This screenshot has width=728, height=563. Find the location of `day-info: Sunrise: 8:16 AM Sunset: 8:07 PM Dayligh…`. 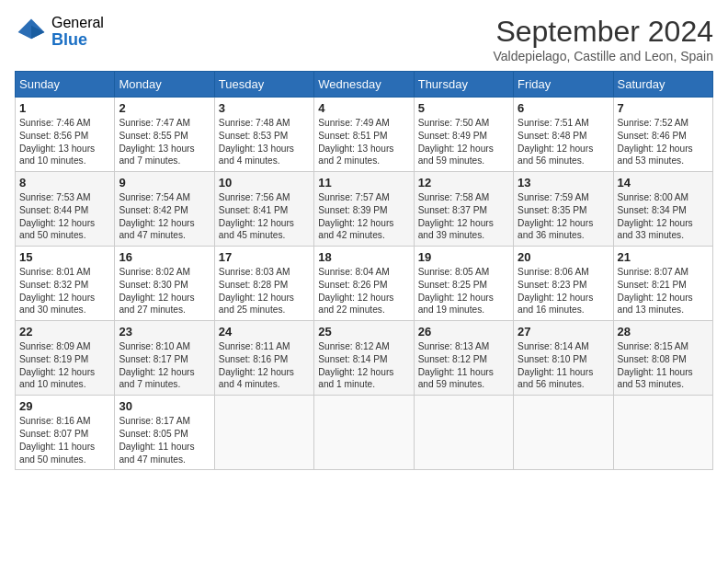

day-info: Sunrise: 8:16 AM Sunset: 8:07 PM Dayligh… is located at coordinates (64, 440).